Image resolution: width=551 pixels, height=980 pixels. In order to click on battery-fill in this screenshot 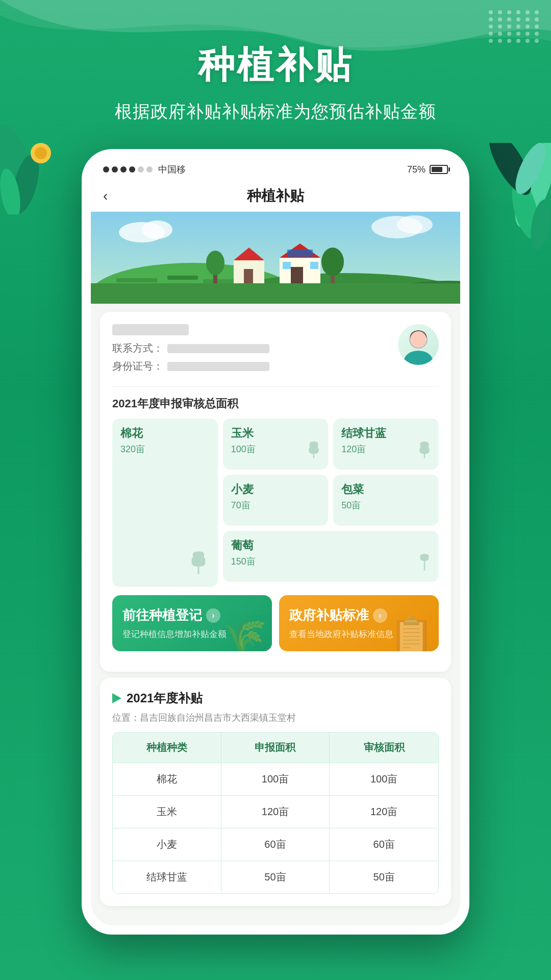, I will do `click(437, 169)`.